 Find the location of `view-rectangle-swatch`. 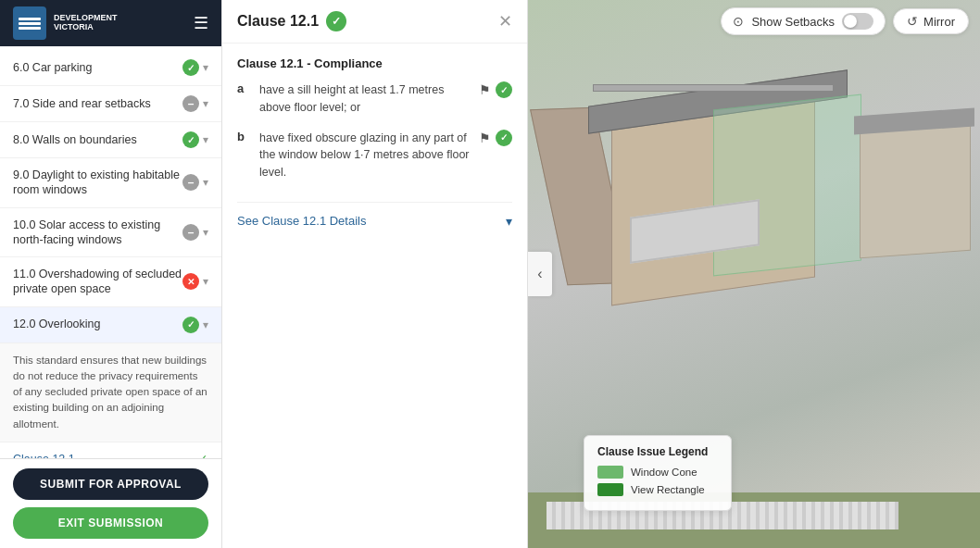

view-rectangle-swatch is located at coordinates (610, 490).